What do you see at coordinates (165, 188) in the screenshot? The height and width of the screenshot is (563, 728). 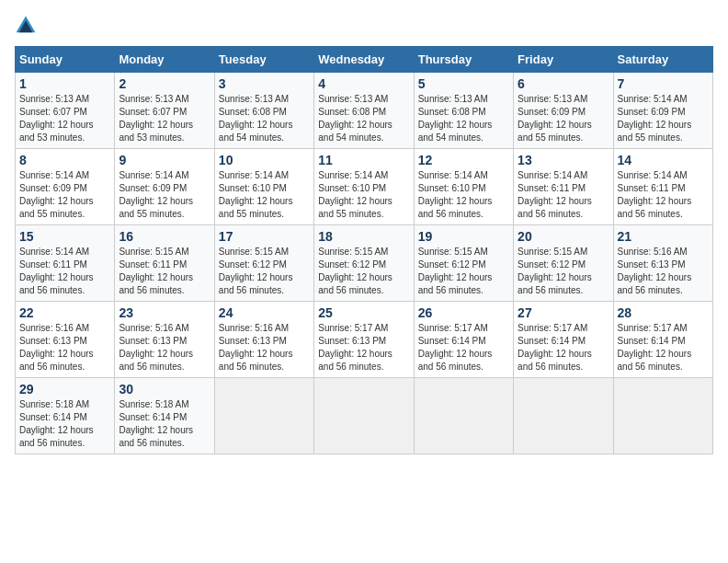 I see `calendar-cell: 9Sunrise: 5:14 AMSunset: 6:09 PMDaylight…` at bounding box center [165, 188].